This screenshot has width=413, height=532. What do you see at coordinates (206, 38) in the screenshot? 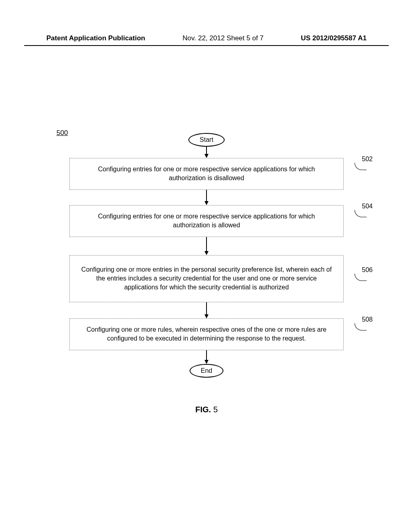
I see `document-header: Patent Application Publication Nov. 22, …` at bounding box center [206, 38].